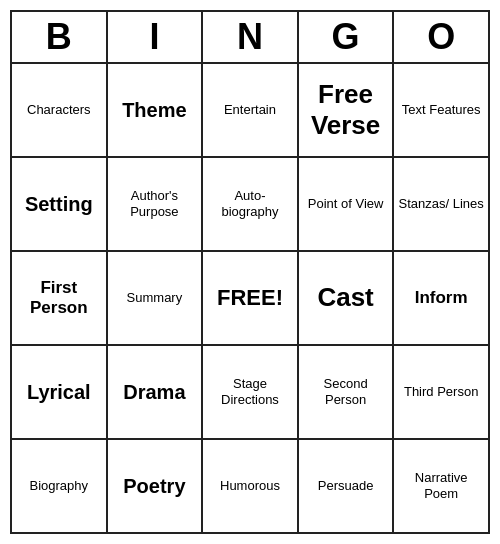 The image size is (500, 544). What do you see at coordinates (347, 298) in the screenshot?
I see `bingo-cell: Cast` at bounding box center [347, 298].